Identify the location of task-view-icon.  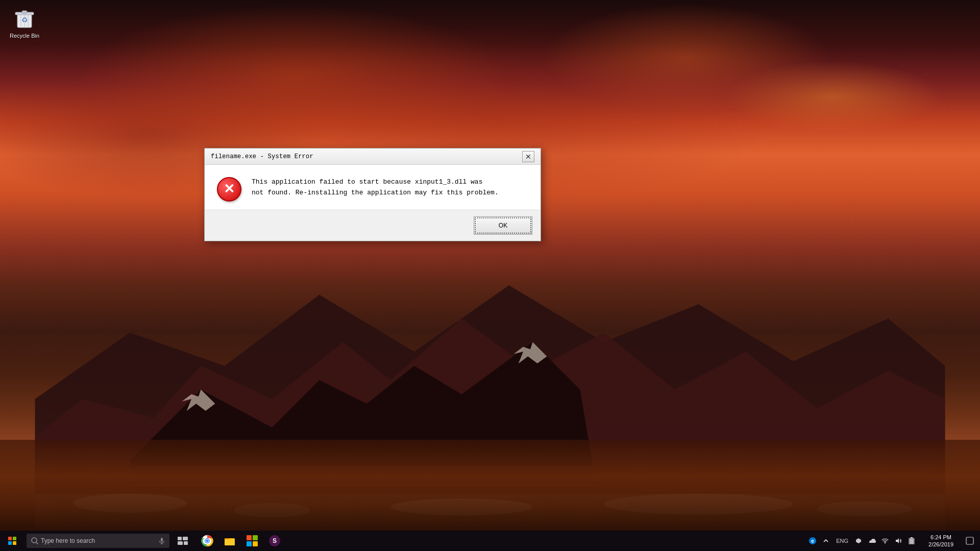
(183, 541).